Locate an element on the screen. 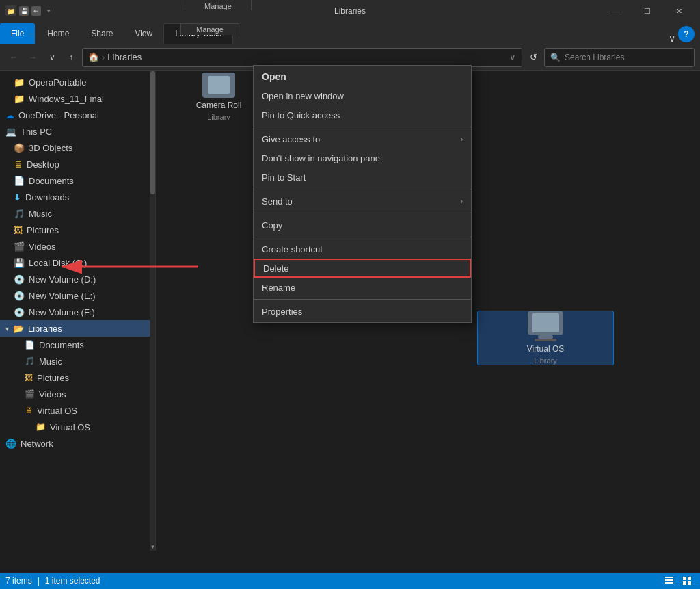  virtual-os-item-wrapper: Virtual OS Library is located at coordinates (546, 338).